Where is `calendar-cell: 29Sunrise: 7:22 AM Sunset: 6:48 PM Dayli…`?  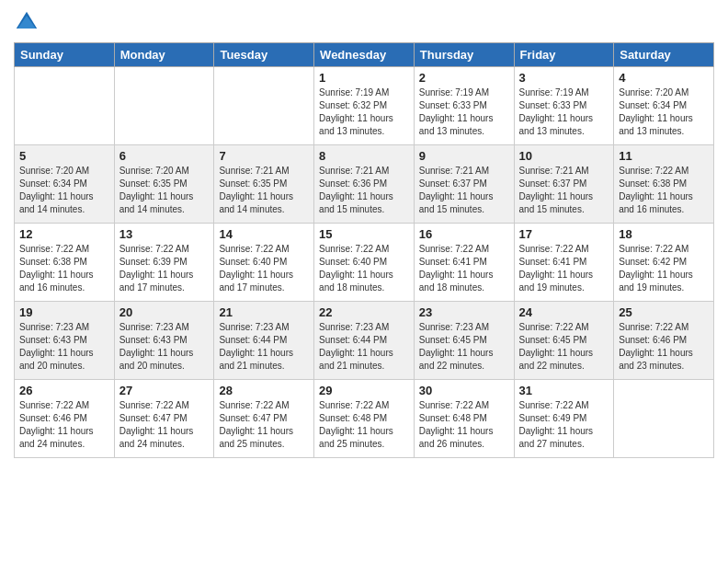 calendar-cell: 29Sunrise: 7:22 AM Sunset: 6:48 PM Dayli… is located at coordinates (364, 419).